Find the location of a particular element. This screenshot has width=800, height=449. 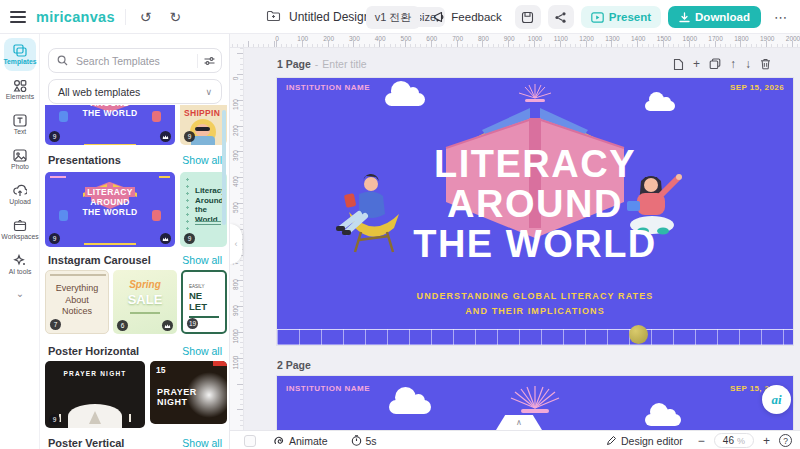

candle-shape is located at coordinates (130, 418).